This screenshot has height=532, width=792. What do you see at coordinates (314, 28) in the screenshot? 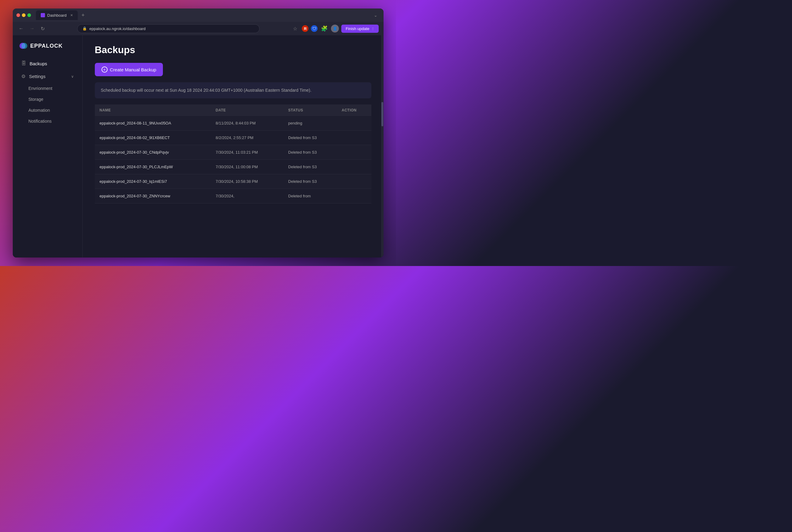
I see `extension-shield-icon: 🛡` at bounding box center [314, 28].